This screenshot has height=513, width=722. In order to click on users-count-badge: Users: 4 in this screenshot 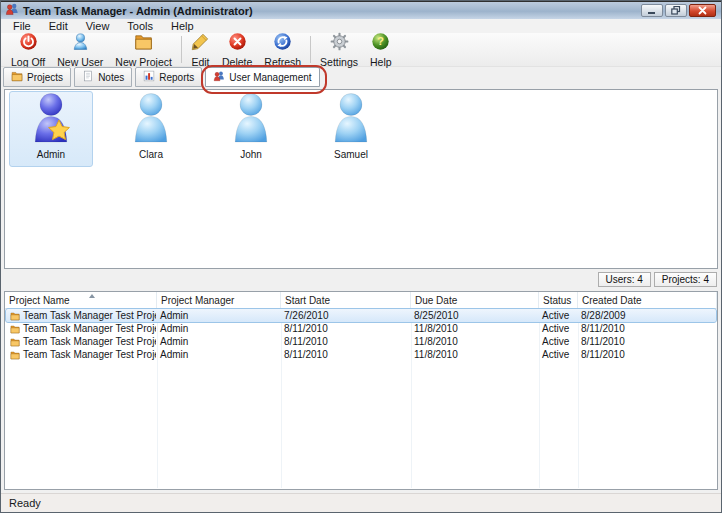, I will do `click(624, 280)`.